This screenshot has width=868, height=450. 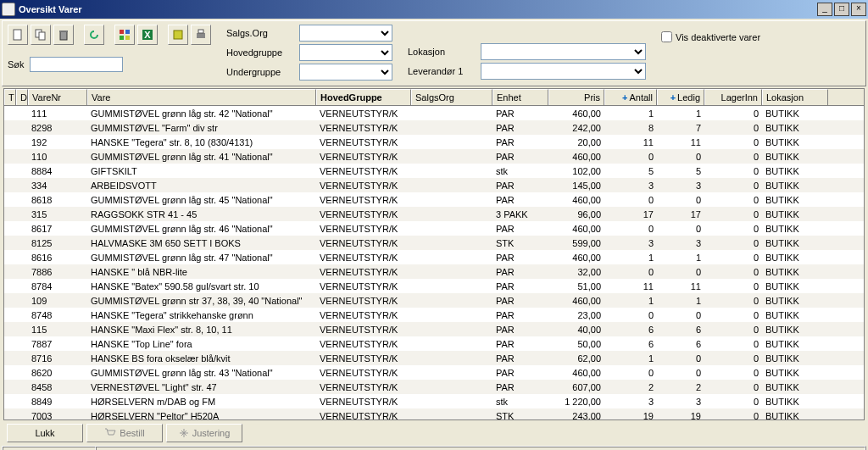 What do you see at coordinates (434, 433) in the screenshot?
I see `bottom-buttons: Lukk Bestill Justering` at bounding box center [434, 433].